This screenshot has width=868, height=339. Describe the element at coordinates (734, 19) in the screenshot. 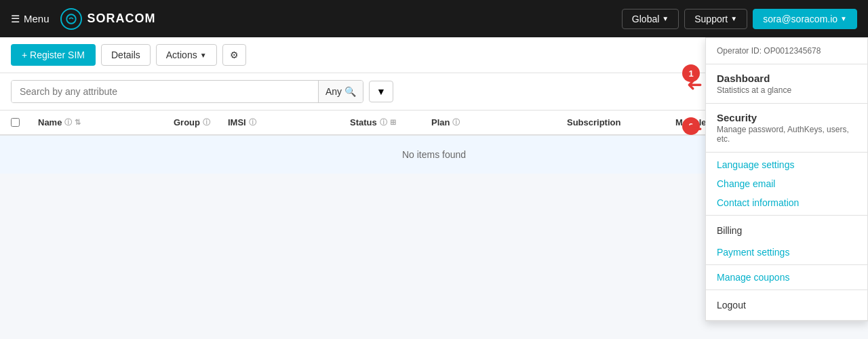

I see `support-caret-icon: ▼` at that location.